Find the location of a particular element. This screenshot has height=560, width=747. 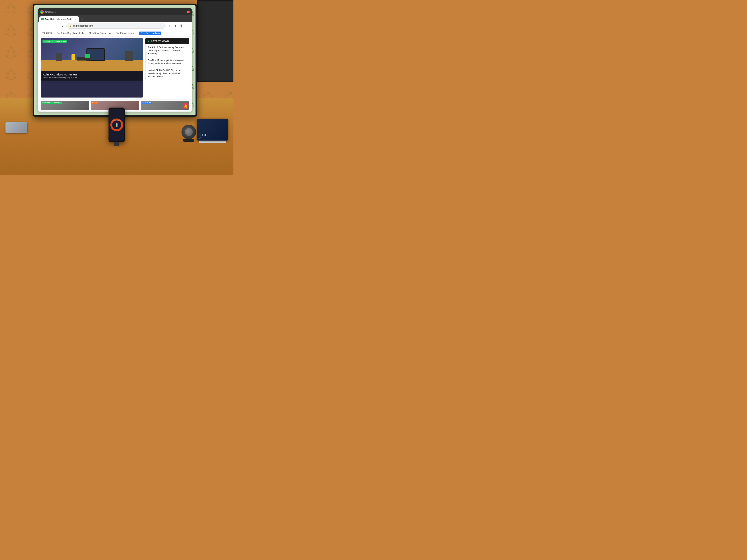

smart-display-screen: 5:19 96° is located at coordinates (212, 130).